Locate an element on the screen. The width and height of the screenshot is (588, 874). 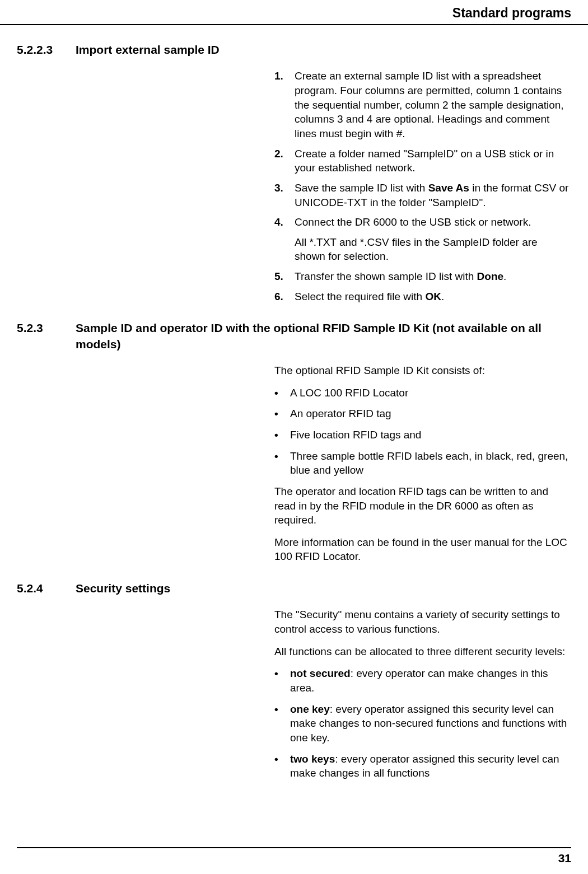
step-5: 5. Transfer the shown sample ID list wit… is located at coordinates (422, 277).